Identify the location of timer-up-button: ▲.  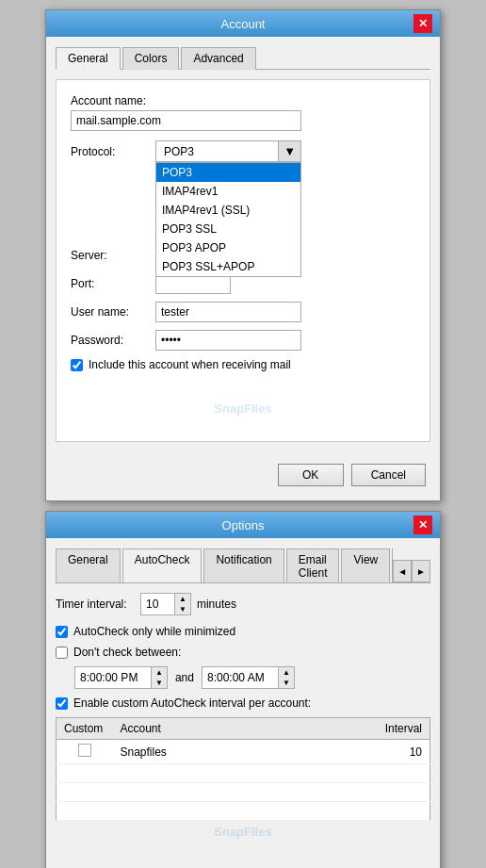
(183, 599).